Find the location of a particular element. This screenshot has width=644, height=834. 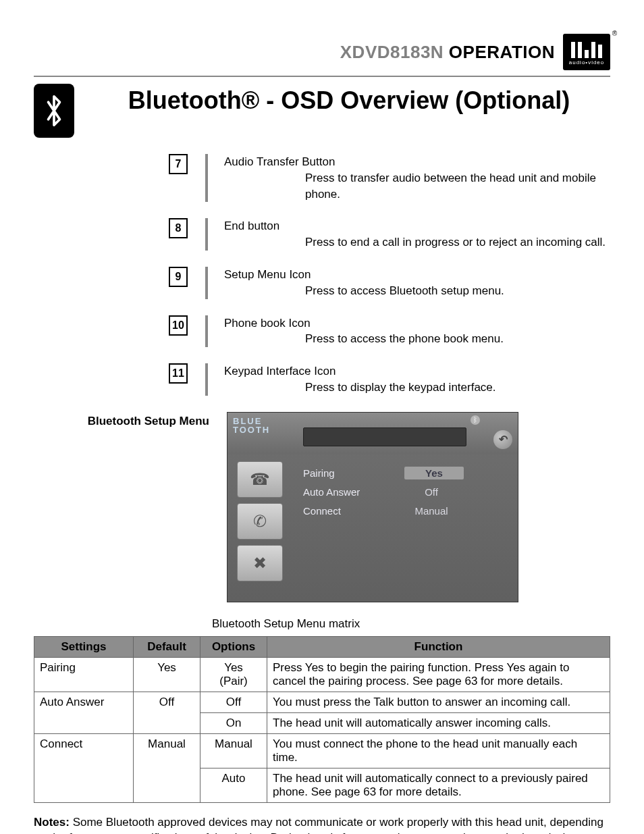

table-row: Auto AnswerOffOffYou must press the Talk… is located at coordinates (323, 702).